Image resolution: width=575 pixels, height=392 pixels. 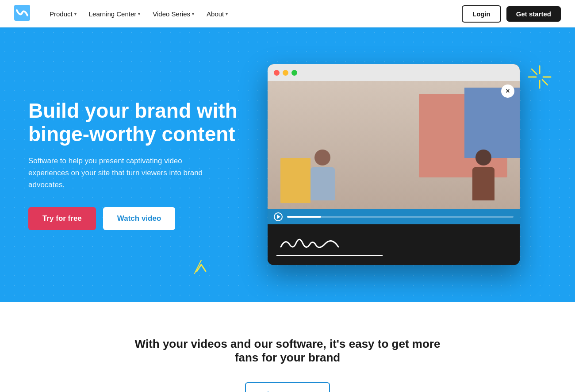 I want to click on get-started-button: Get started, so click(x=533, y=14).